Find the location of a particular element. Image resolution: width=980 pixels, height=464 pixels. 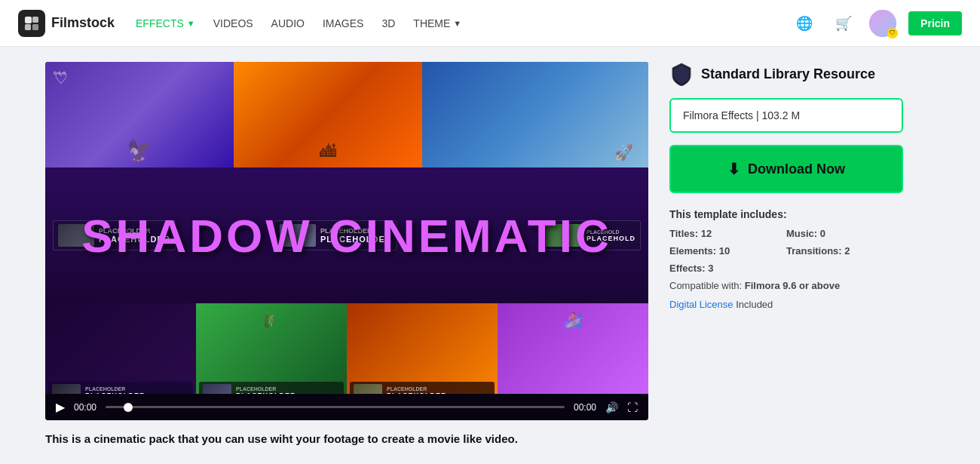

ph-img-dark is located at coordinates (66, 389).